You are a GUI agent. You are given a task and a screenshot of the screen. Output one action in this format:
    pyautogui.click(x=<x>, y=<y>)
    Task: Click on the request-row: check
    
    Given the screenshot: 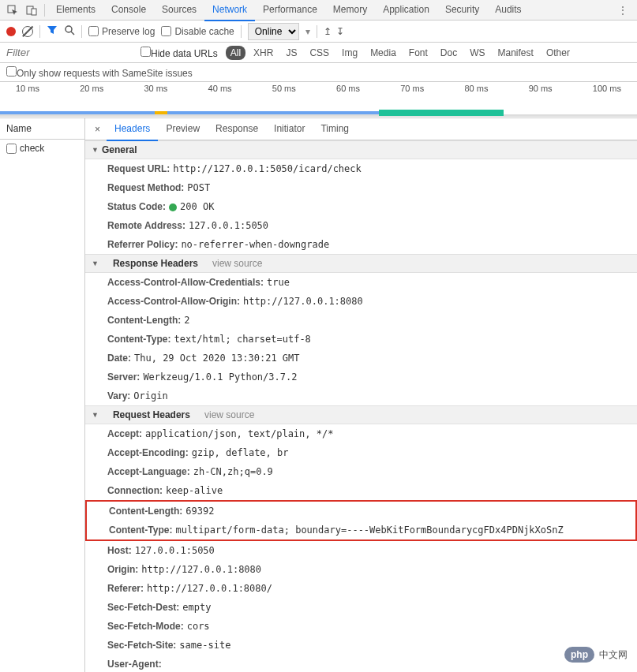 What is the action you would take?
    pyautogui.click(x=43, y=148)
    